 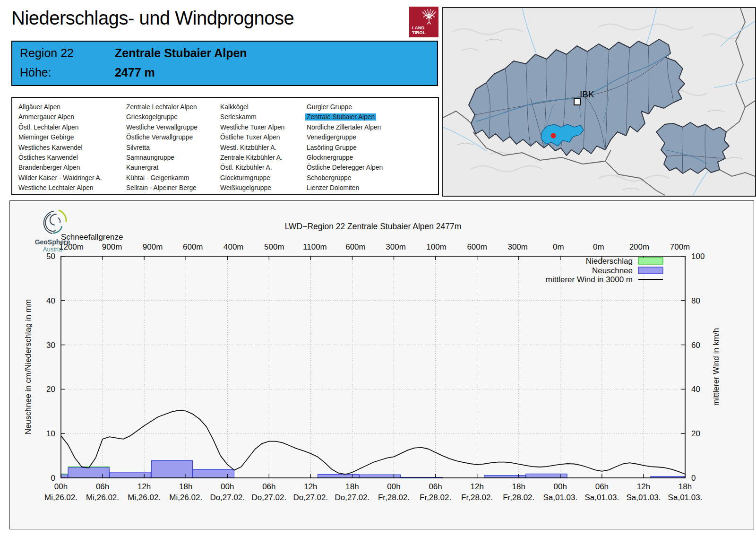 What do you see at coordinates (696, 345) in the screenshot?
I see `y-right-tick: 60` at bounding box center [696, 345].